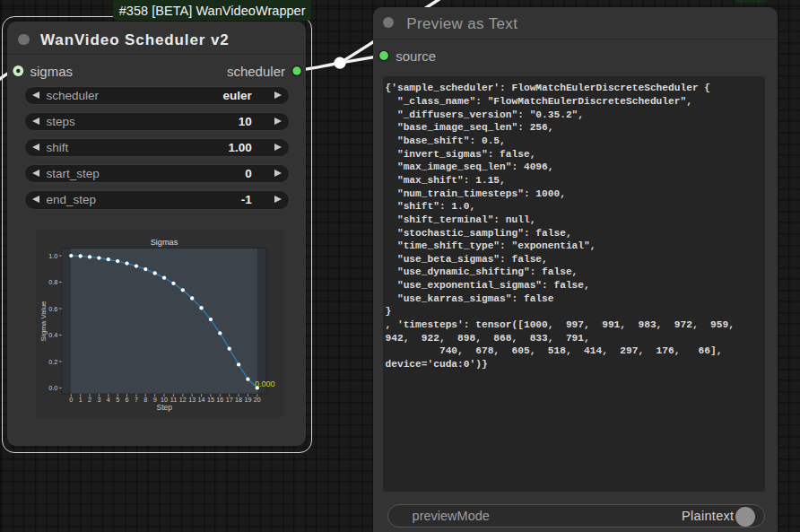 This screenshot has width=800, height=532. What do you see at coordinates (53, 388) in the screenshot?
I see `svg-text: 0.0` at bounding box center [53, 388].